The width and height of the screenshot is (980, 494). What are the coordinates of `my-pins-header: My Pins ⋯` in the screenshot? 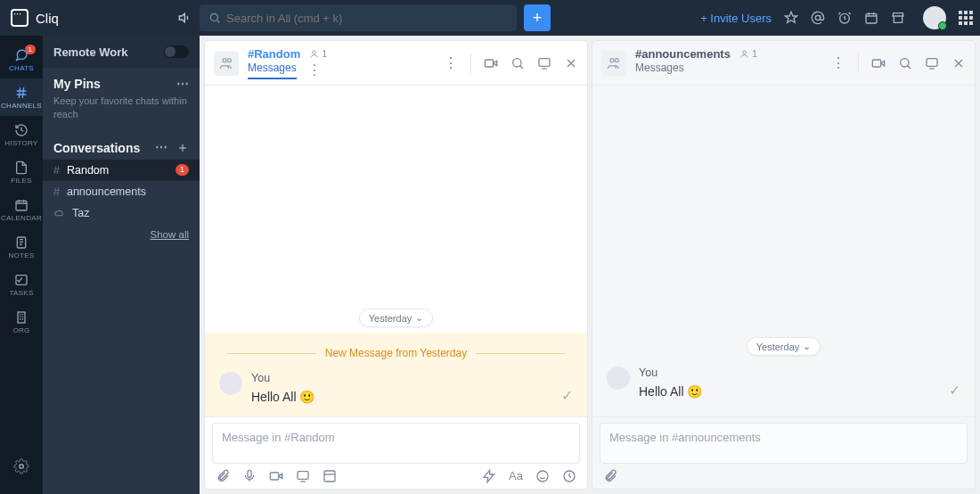 It's located at (121, 81).